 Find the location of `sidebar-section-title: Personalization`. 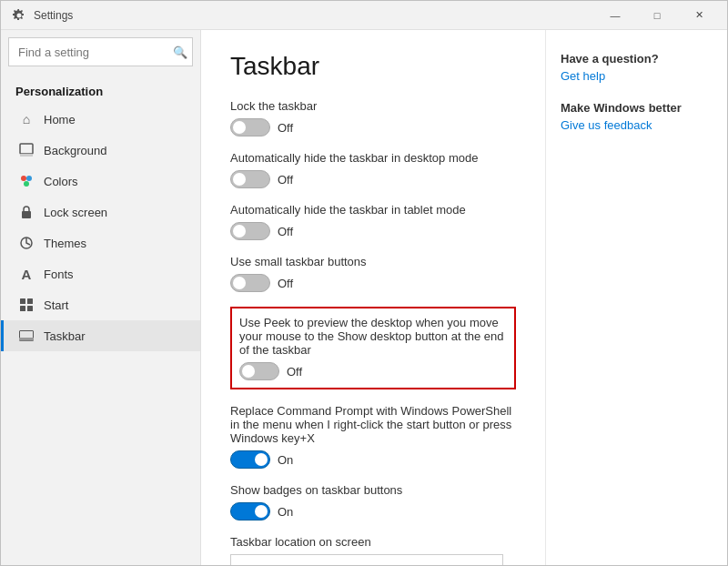

sidebar-section-title: Personalization is located at coordinates (100, 91).